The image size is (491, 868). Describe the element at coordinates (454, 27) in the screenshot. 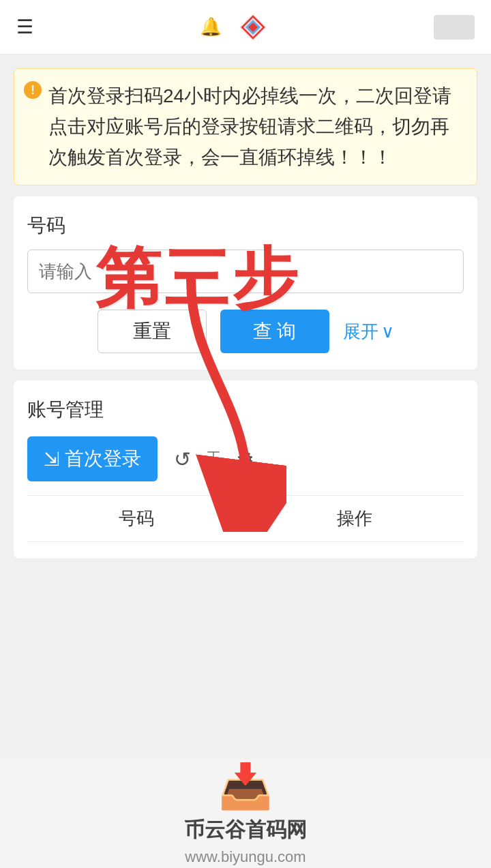

I see `header-placeholder` at that location.